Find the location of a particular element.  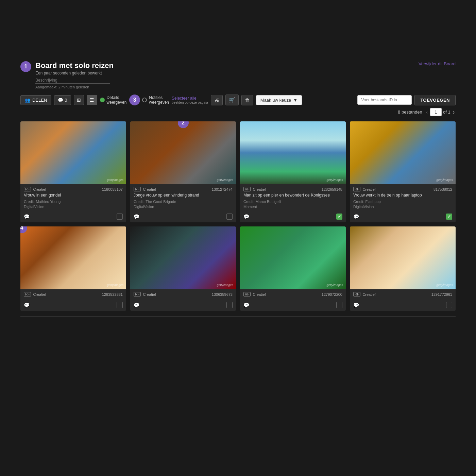

grid-view-button: ⊞ is located at coordinates (79, 100).